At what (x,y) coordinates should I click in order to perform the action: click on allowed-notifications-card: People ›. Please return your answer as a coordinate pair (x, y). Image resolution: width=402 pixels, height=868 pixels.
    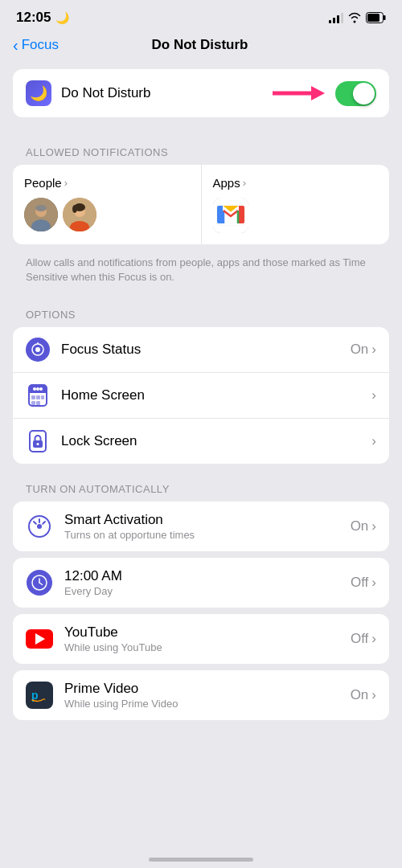
    Looking at the image, I should click on (201, 204).